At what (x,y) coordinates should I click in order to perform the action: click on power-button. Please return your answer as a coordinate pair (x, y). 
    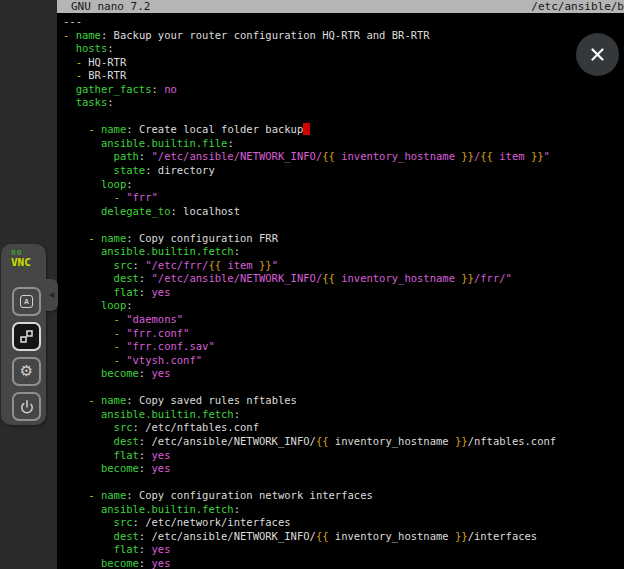
    Looking at the image, I should click on (26, 406).